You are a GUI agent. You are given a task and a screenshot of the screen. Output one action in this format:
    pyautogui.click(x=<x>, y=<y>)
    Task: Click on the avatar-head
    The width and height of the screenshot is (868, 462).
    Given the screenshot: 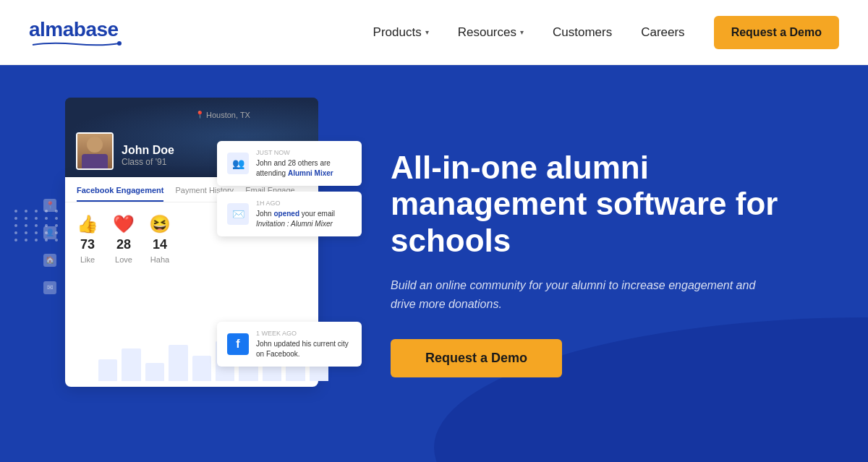 What is the action you would take?
    pyautogui.click(x=95, y=145)
    